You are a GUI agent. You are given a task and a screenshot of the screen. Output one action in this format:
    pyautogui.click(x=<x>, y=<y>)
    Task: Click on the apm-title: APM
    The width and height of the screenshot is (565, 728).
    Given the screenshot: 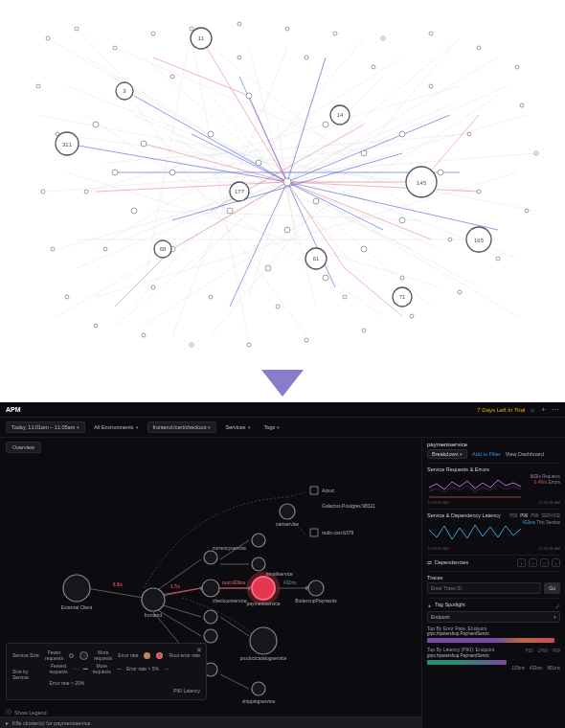 What is the action you would take?
    pyautogui.click(x=13, y=410)
    